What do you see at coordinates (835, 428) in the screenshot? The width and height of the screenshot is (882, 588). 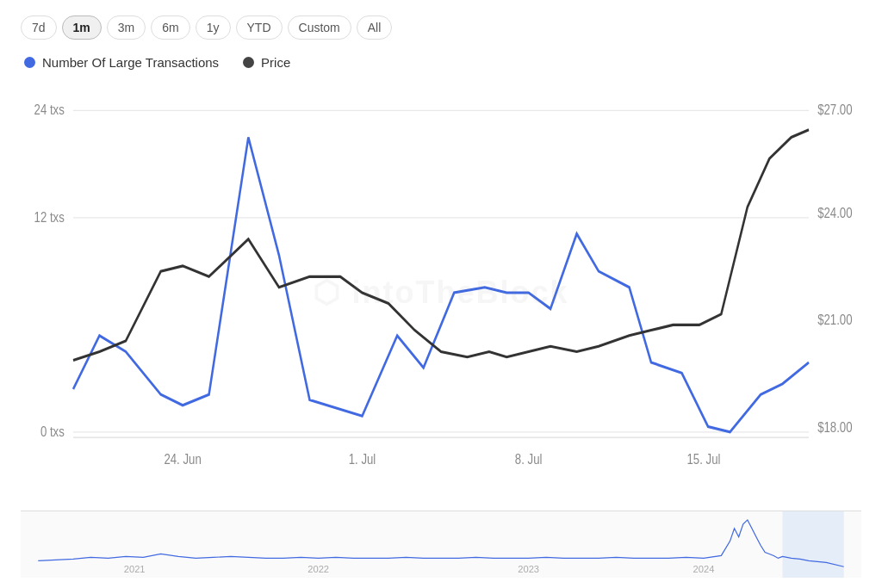 I see `svg-text: $18.00` at bounding box center [835, 428].